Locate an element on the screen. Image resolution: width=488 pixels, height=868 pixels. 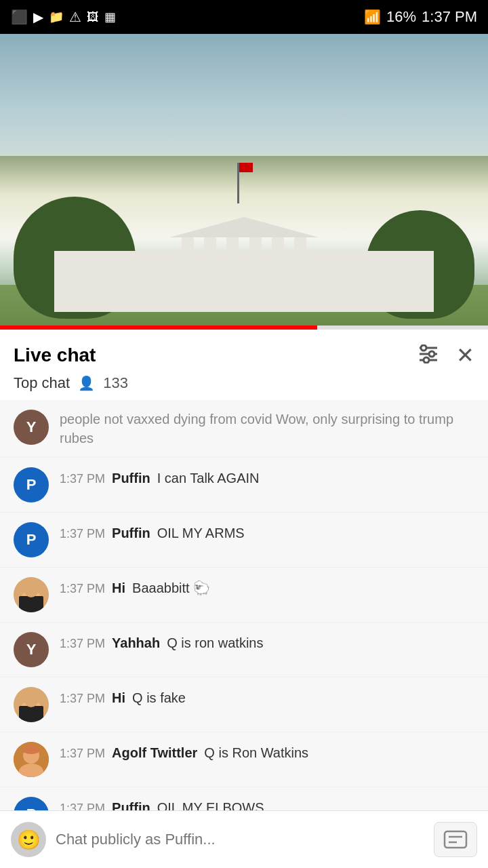
grid-icon: ▦ is located at coordinates (110, 17).